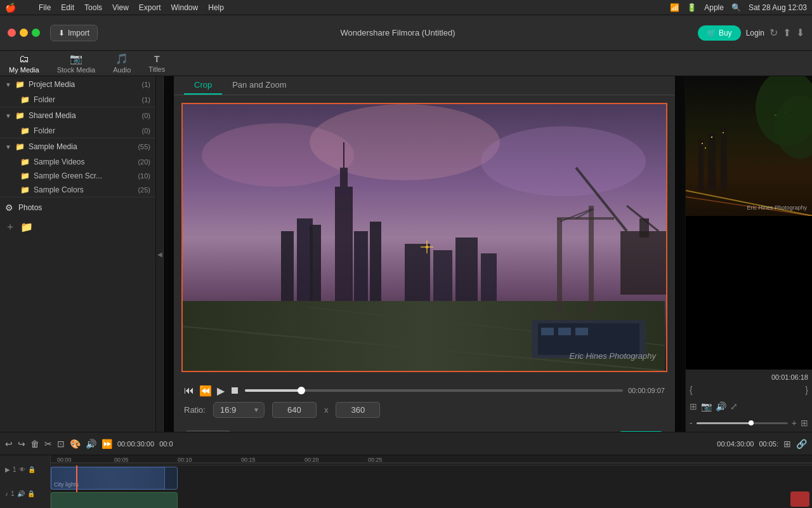  Describe the element at coordinates (160, 254) in the screenshot. I see `sidebar-collapse-handle: ◀` at that location.